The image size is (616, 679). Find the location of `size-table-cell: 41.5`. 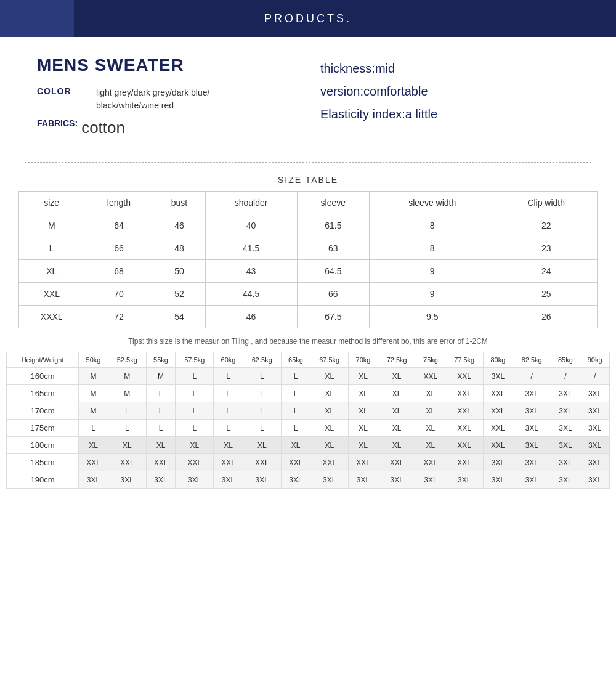

size-table-cell: 41.5 is located at coordinates (251, 249).